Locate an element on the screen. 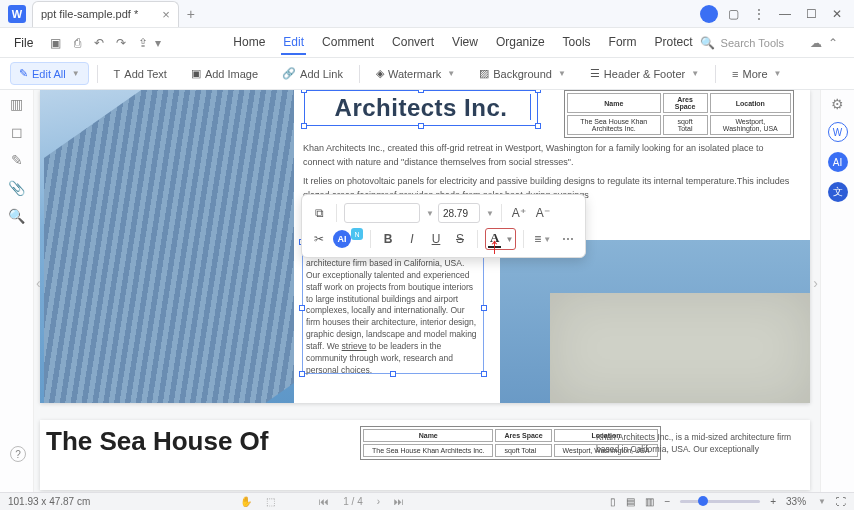 The image size is (854, 510). single-page-view-icon: ▯ is located at coordinates (613, 502).